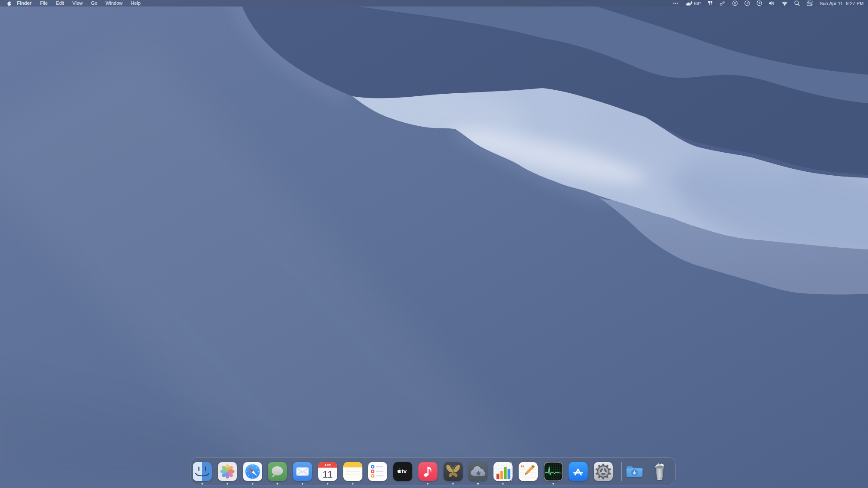  What do you see at coordinates (578, 472) in the screenshot?
I see `app-store-icon` at bounding box center [578, 472].